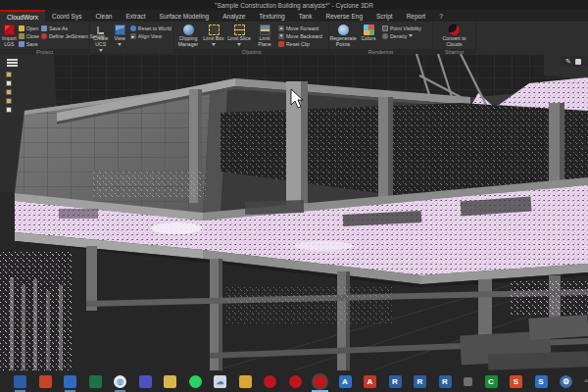 The image size is (588, 392). I want to click on taskbar-icon-utility, so click(468, 382).